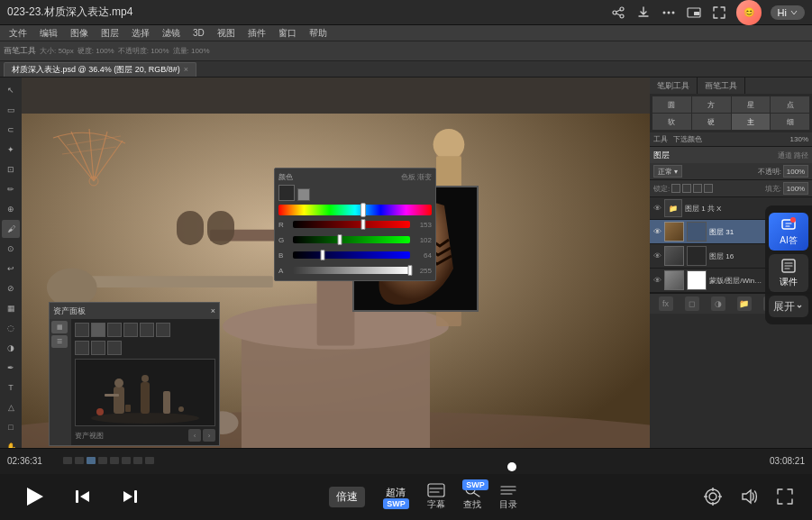  Describe the element at coordinates (796, 171) in the screenshot. I see `opacity-input: 100%` at that location.